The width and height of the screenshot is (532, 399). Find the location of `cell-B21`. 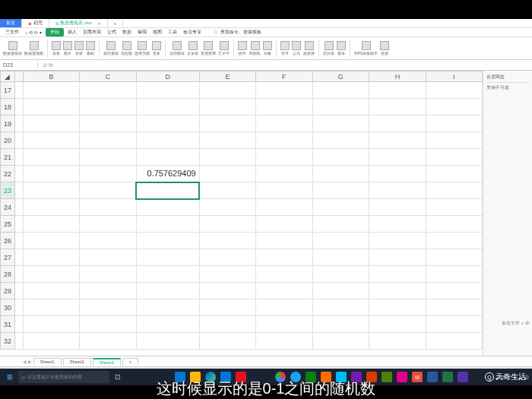

cell-B21 is located at coordinates (51, 157).